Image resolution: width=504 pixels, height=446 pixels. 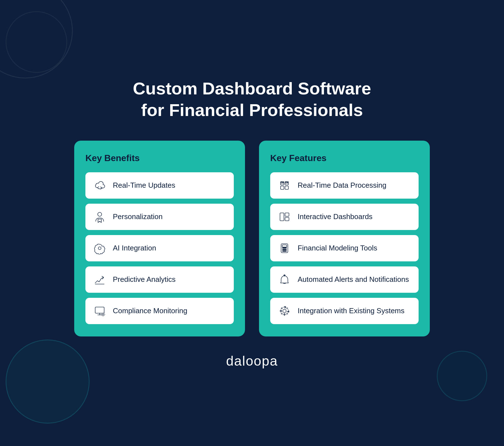 What do you see at coordinates (335, 217) in the screenshot?
I see `feature-label-interactive-dashboards: Interactive Dashboards` at bounding box center [335, 217].